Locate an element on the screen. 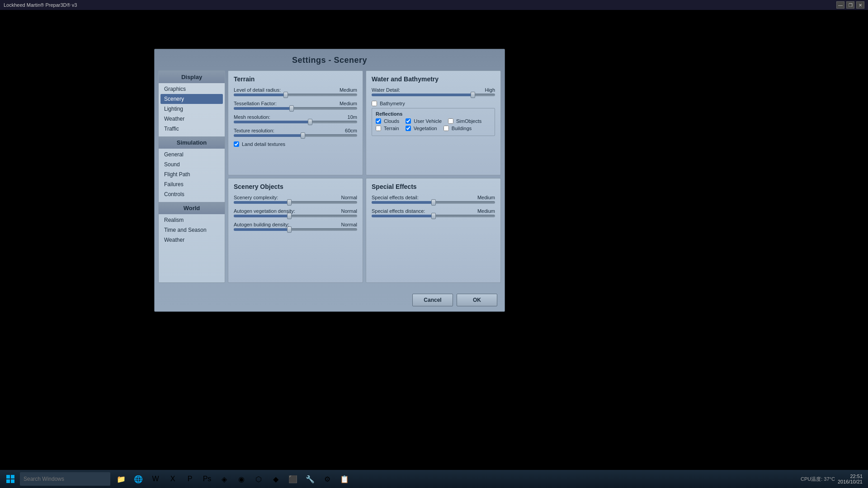 This screenshot has height=488, width=868. effects-detail-setting: Special effects detail: Medium is located at coordinates (433, 199).